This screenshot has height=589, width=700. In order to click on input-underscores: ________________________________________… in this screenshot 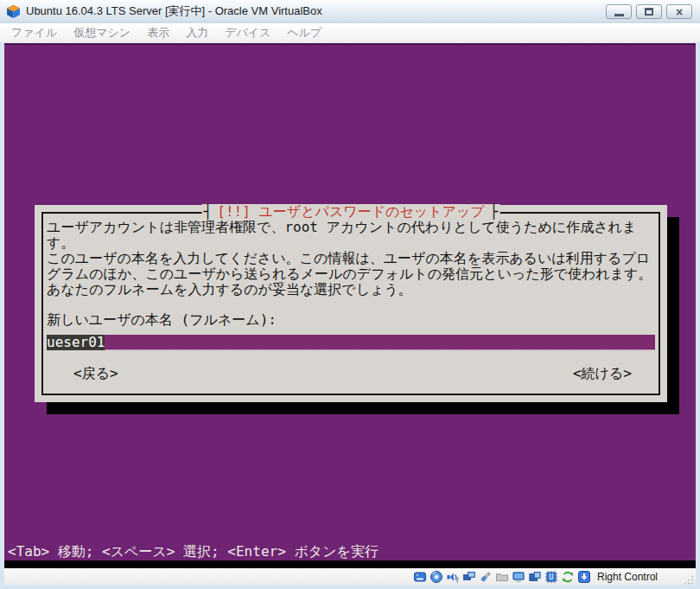, I will do `click(380, 343)`.